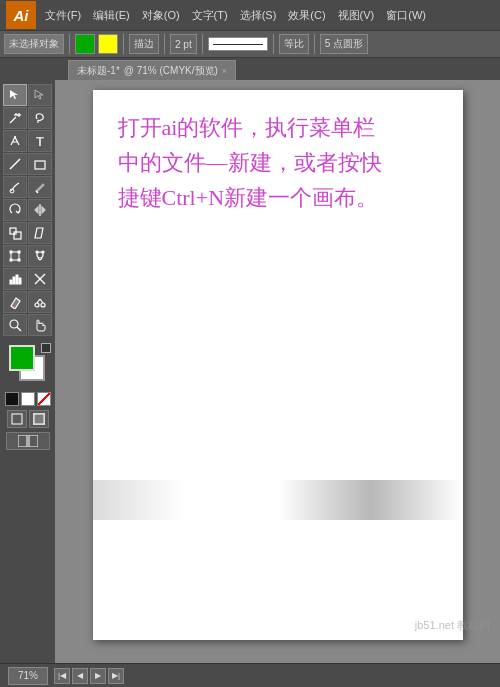  Describe the element at coordinates (250, 15) in the screenshot. I see `title-bar: Ai 文件(F) 编辑(E) 对象(O) 文字(T) 选择(S) 效果(C) 视…` at that location.